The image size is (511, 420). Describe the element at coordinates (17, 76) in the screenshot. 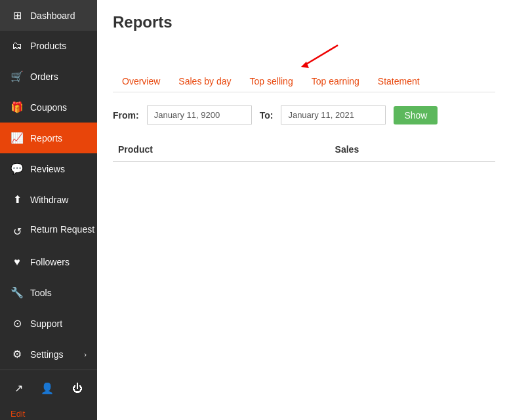

I see `orders-icon: 🛒` at that location.